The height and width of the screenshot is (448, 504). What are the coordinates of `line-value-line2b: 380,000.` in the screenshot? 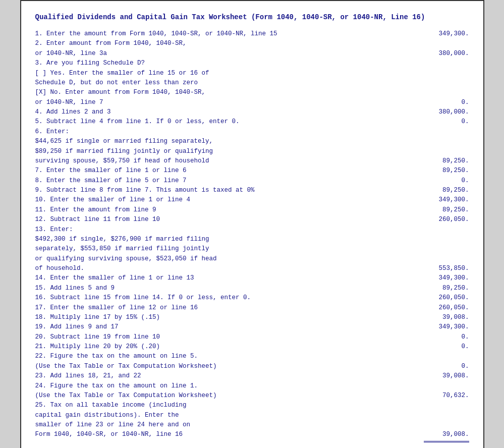 It's located at (446, 53).